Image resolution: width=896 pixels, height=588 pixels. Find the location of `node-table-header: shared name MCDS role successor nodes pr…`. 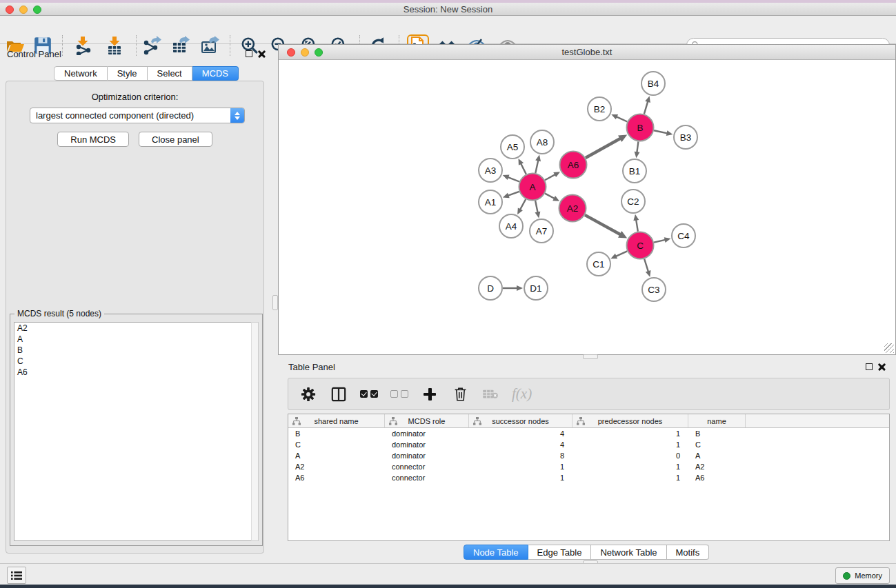

node-table-header: shared name MCDS role successor nodes pr… is located at coordinates (589, 421).